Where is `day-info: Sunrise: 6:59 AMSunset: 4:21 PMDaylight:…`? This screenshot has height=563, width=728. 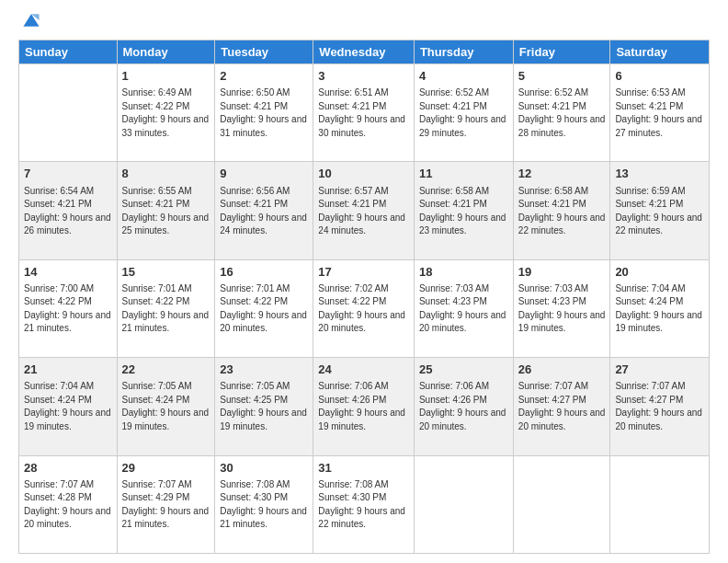
day-info: Sunrise: 6:59 AMSunset: 4:21 PMDaylight:… is located at coordinates (660, 212).